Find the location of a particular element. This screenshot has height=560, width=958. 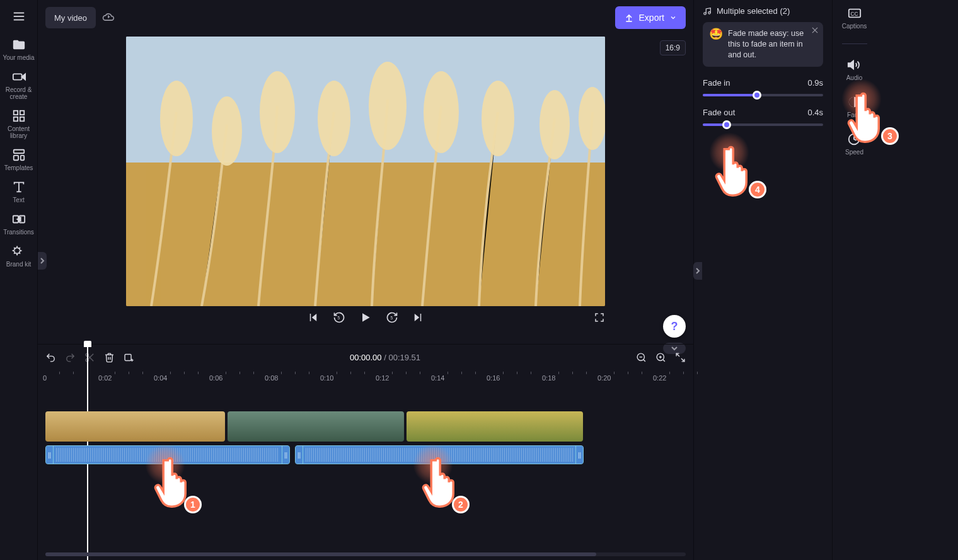

sidebar-item-library: Content library is located at coordinates (19, 124).